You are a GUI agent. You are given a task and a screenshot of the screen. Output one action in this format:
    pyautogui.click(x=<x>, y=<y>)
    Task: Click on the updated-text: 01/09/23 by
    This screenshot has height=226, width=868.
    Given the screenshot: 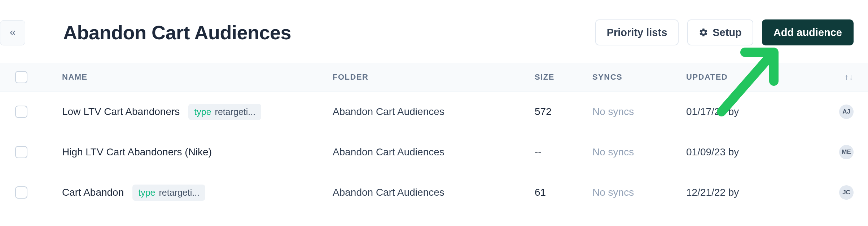 What is the action you would take?
    pyautogui.click(x=713, y=152)
    